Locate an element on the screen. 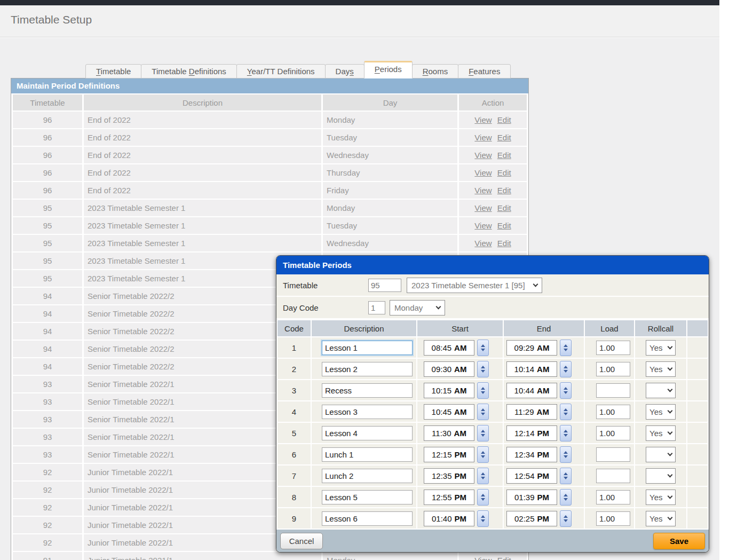  tab-timetable-definitions: Timetable Definitions is located at coordinates (189, 72).